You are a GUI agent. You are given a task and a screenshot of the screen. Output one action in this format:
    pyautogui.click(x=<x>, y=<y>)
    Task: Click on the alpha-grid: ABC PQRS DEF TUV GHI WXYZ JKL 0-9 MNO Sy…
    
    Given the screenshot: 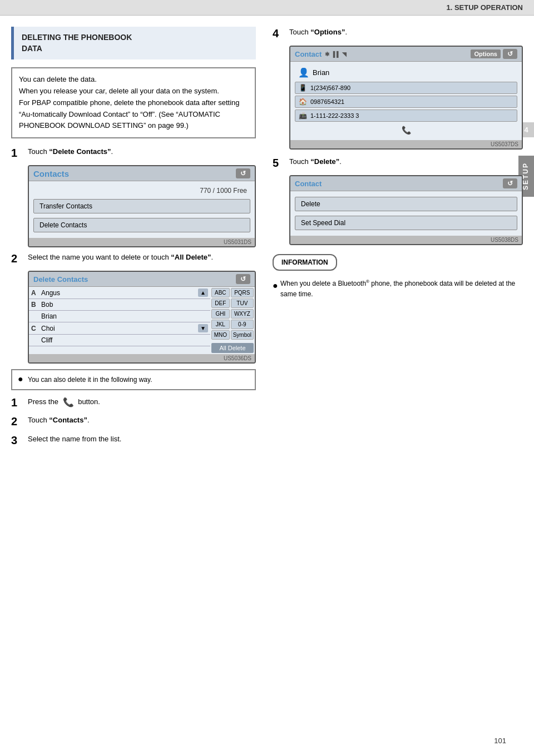 What is the action you would take?
    pyautogui.click(x=233, y=320)
    